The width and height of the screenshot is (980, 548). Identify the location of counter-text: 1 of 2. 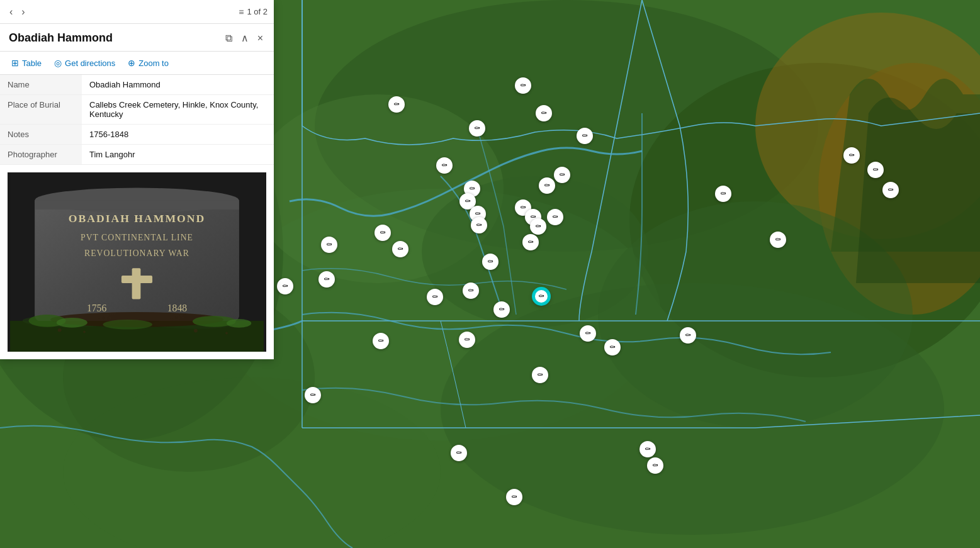
(257, 11).